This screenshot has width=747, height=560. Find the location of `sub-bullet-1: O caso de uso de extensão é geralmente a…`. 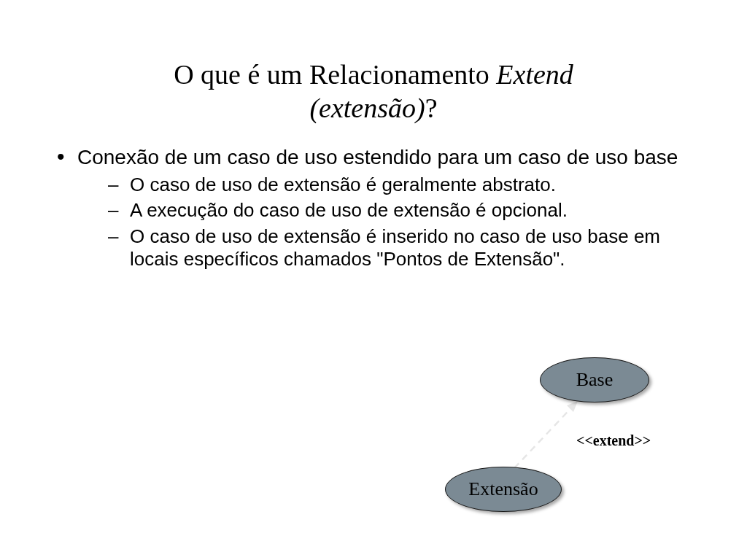

sub-bullet-1: O caso de uso de extensão é geralmente a… is located at coordinates (409, 185).